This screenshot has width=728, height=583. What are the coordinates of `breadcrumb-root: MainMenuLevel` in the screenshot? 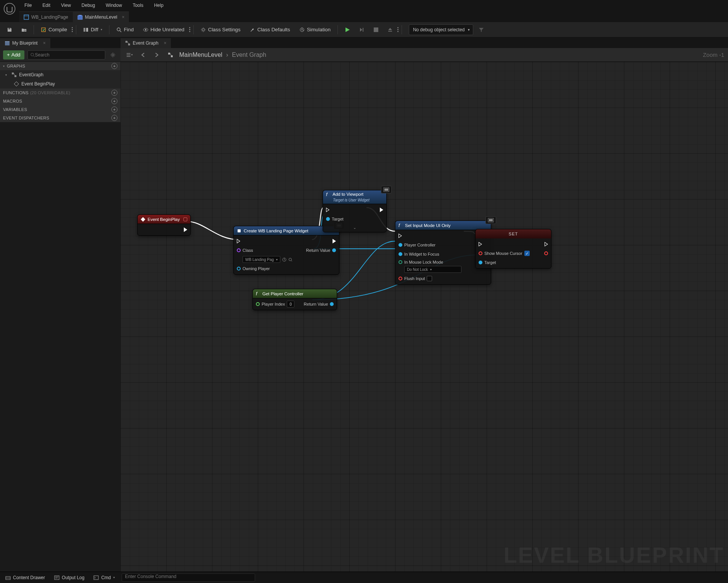 It's located at (201, 55).